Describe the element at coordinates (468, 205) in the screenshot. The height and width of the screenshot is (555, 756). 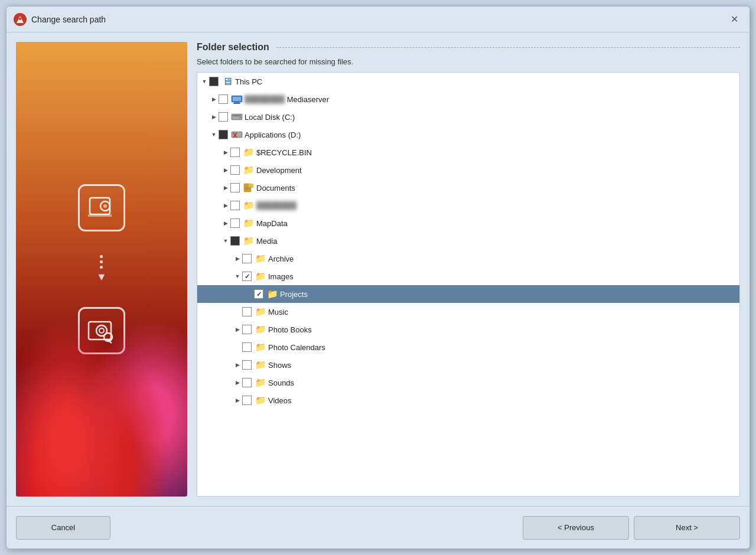
I see `tree-item-hidden: ▶ 📁 ████████` at that location.